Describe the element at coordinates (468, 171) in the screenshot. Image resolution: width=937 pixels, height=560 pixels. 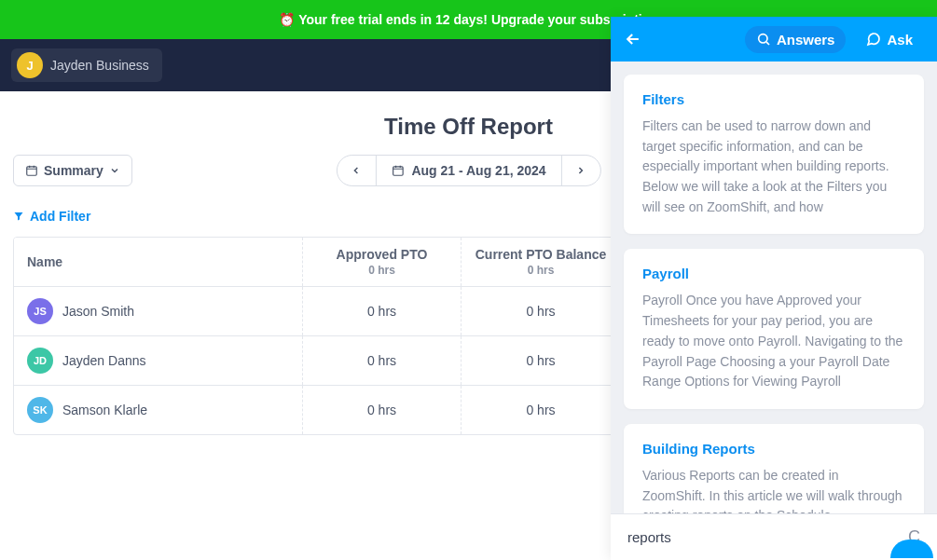
I see `date-range-picker: Aug 21 - Aug 21, 2024` at that location.